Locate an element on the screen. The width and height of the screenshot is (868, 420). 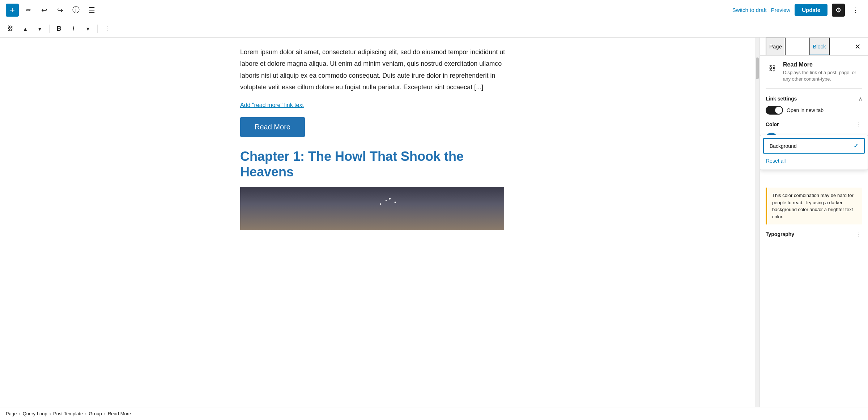
vertical-dots-icon: ⋮ is located at coordinates (856, 10).